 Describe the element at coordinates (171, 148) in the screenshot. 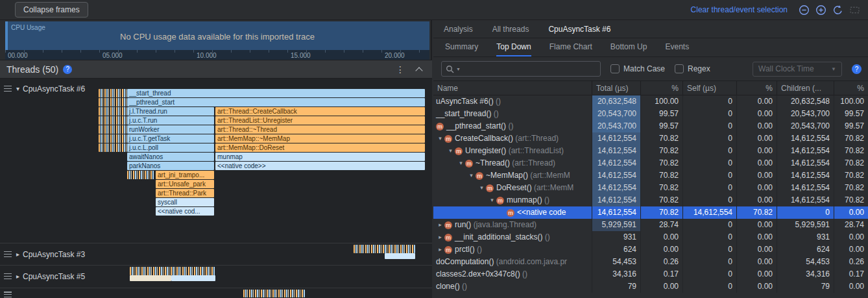

I see `flame-frame: j.u.c.L.poll` at that location.